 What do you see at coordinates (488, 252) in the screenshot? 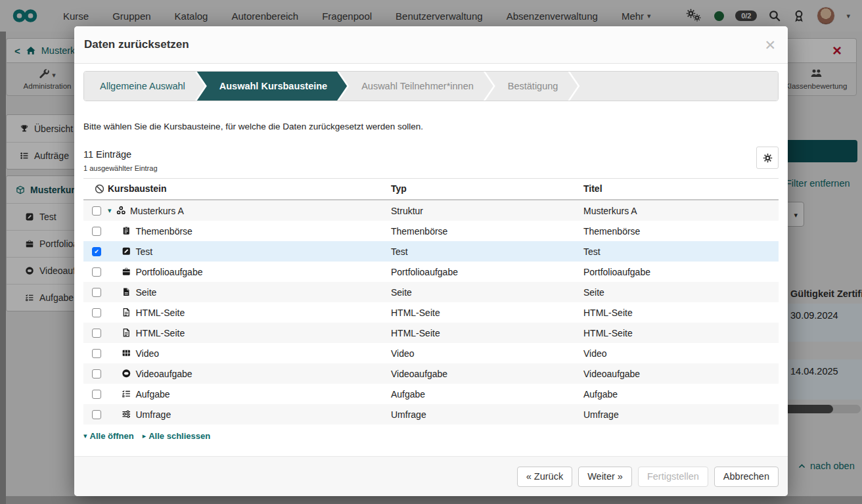
I see `row-typ: Test` at bounding box center [488, 252].